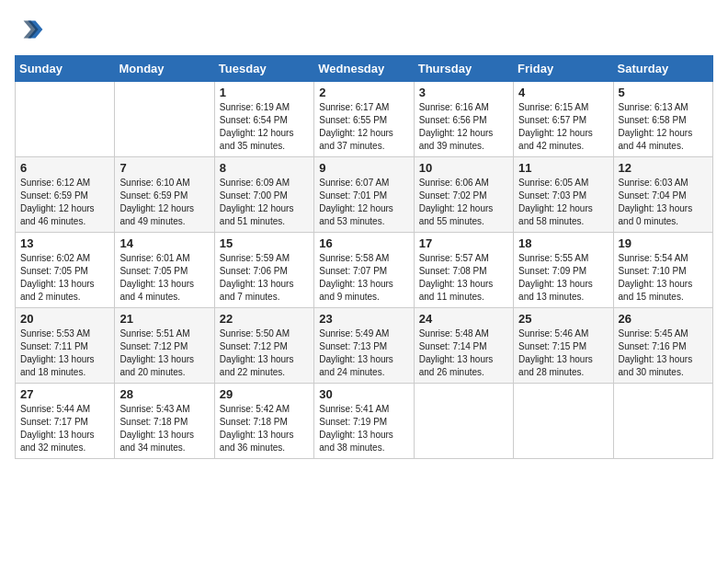 The image size is (728, 563). I want to click on day-number: 11, so click(563, 167).